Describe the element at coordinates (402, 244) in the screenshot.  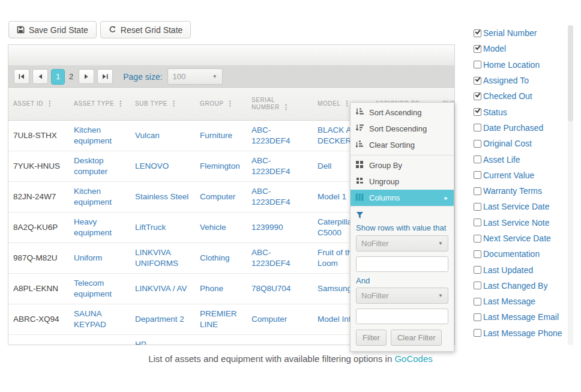
I see `filter-operator-select-1: NoFilter ▼` at that location.